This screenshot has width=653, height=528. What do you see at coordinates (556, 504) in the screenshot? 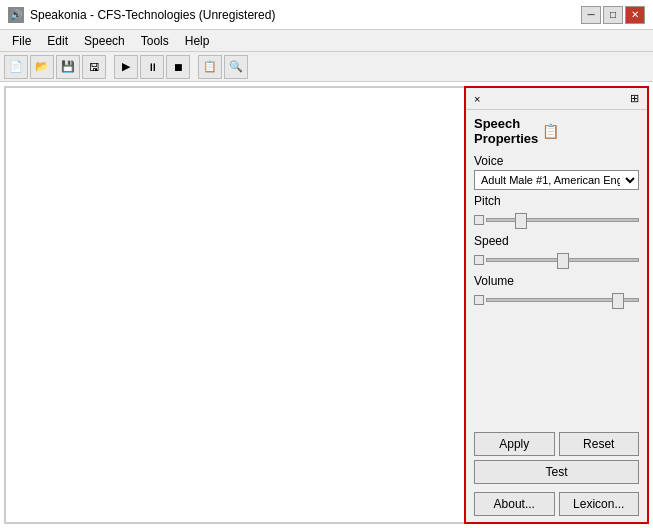
I see `about-lexicon-row: About... Lexicon...` at bounding box center [556, 504].